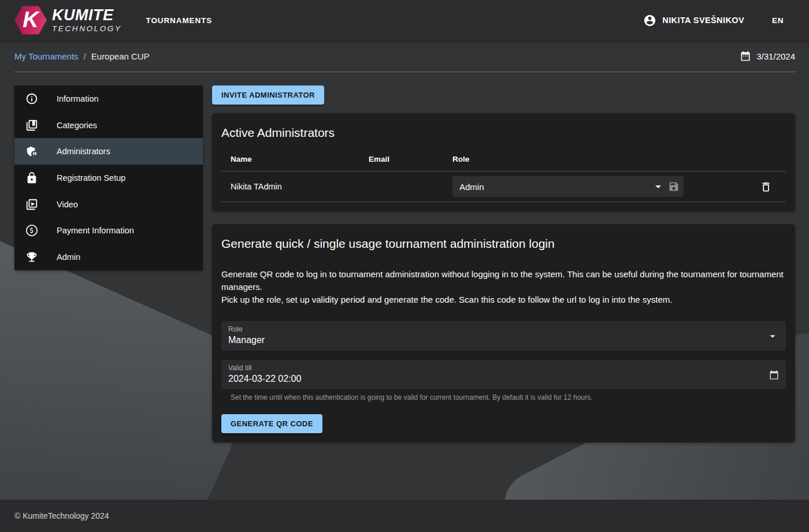 This screenshot has height=532, width=809. What do you see at coordinates (504, 374) in the screenshot?
I see `valid-till-field: Valid till 2024-03-22 02:00` at bounding box center [504, 374].